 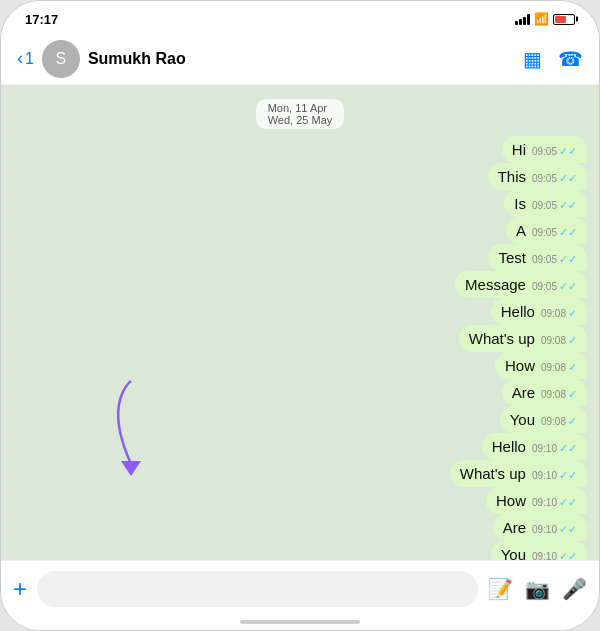 I want to click on bubble-text: What's up, so click(x=502, y=338).